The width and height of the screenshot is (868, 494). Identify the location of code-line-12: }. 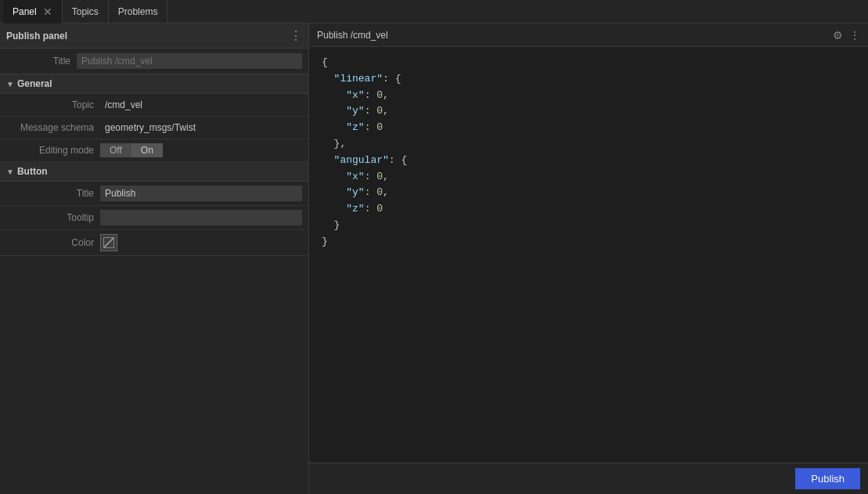
(589, 243).